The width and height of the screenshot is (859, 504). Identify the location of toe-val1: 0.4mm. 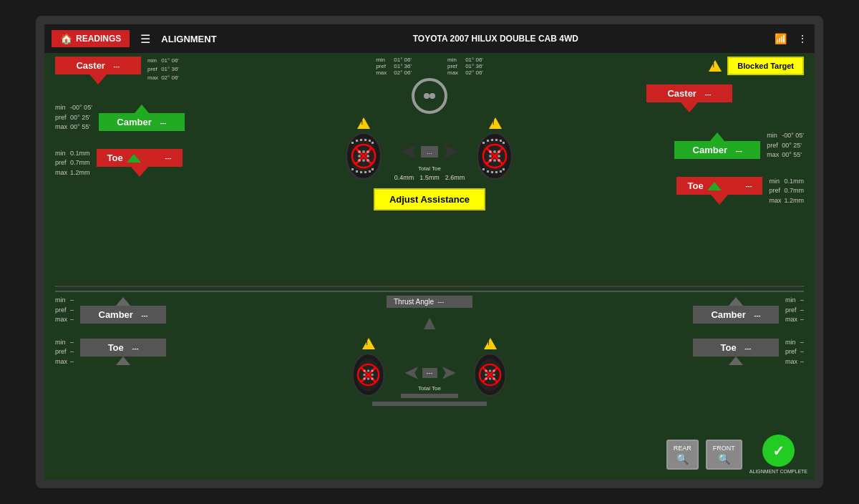
(404, 178).